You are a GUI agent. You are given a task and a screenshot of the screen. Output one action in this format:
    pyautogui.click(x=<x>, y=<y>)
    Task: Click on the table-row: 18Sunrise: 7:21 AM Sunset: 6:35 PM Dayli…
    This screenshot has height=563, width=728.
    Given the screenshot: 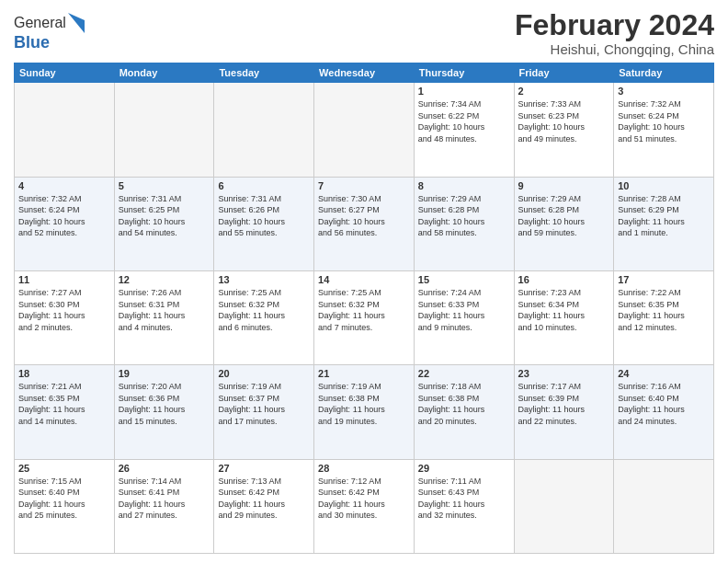 What is the action you would take?
    pyautogui.click(x=64, y=412)
    